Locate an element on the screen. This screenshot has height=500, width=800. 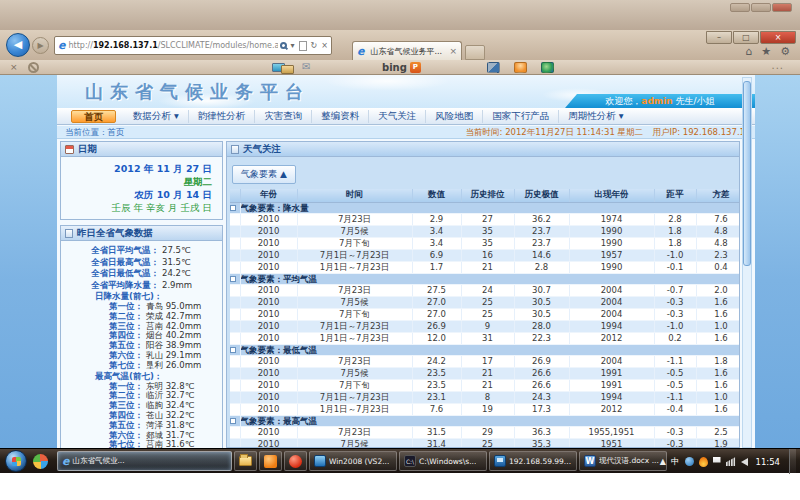
bg-close-icon is located at coordinates (782, 8).